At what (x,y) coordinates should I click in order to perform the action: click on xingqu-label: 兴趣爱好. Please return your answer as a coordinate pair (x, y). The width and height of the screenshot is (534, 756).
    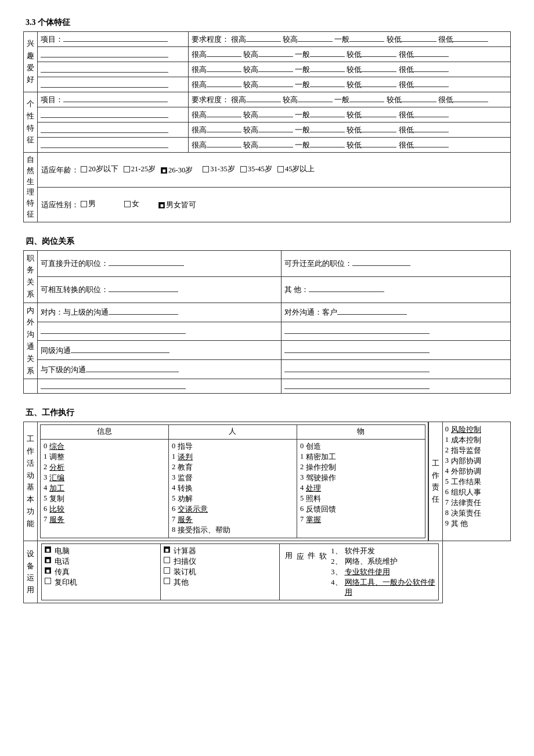
    Looking at the image, I should click on (31, 62).